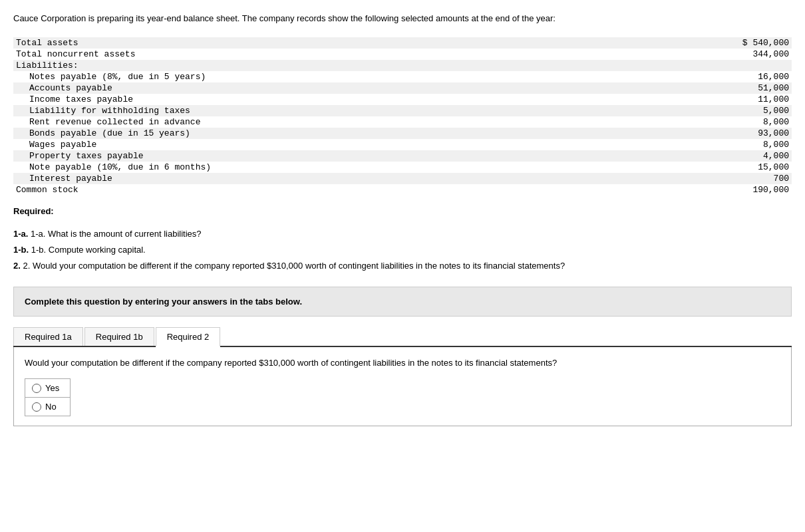 The height and width of the screenshot is (532, 805). I want to click on question-1b: 1-b. 1-b. Compute working capital., so click(402, 250).